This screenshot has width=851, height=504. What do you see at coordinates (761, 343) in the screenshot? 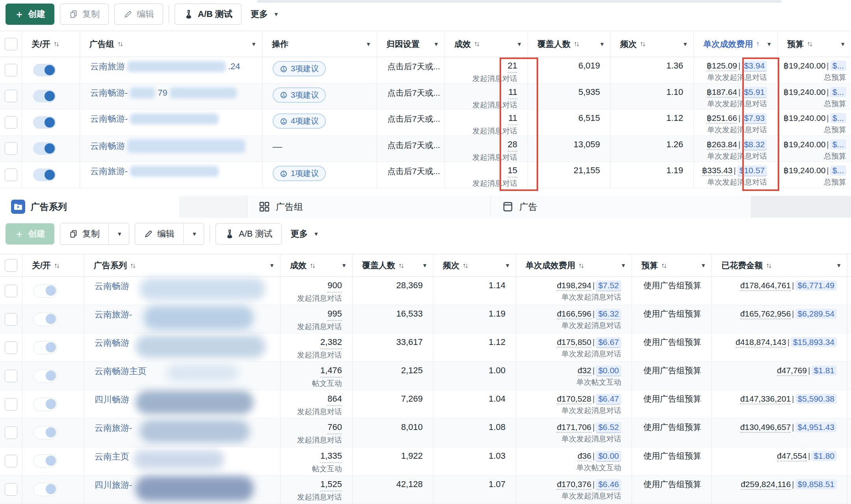
I see `spent-local-link: đ418,874,143` at bounding box center [761, 343].